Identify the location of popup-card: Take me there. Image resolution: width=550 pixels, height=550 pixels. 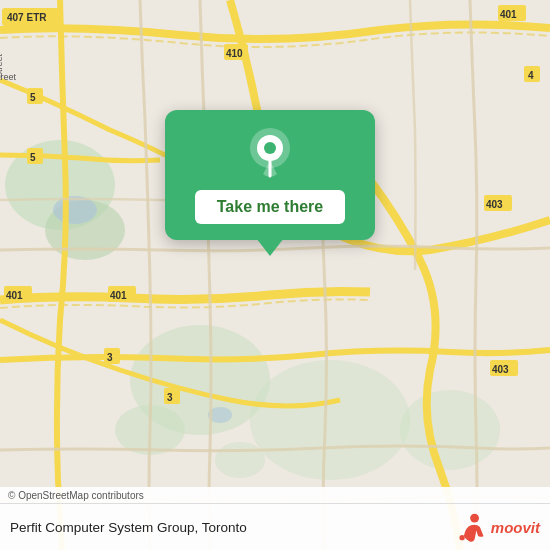
(270, 175).